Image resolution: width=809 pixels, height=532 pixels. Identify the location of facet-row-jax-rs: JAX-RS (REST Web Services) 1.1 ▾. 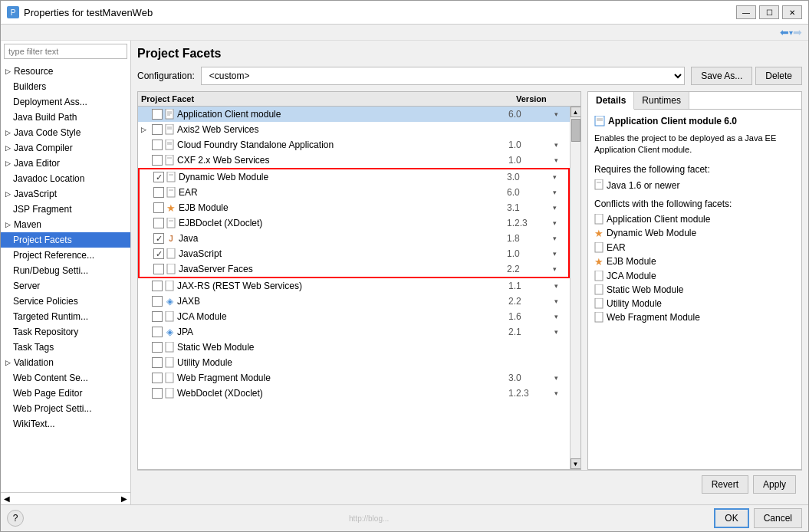
(354, 286).